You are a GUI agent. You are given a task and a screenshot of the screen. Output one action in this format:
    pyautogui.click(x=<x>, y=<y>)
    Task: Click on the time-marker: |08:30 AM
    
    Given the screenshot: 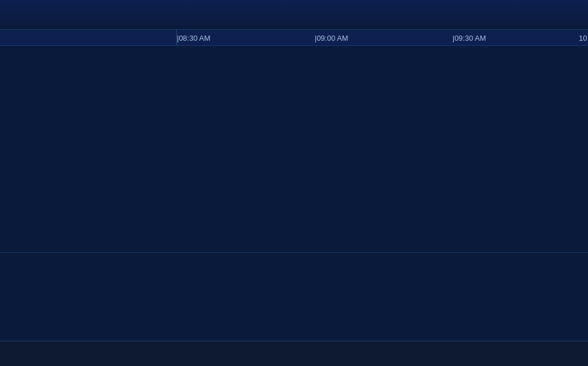 What is the action you would take?
    pyautogui.click(x=194, y=38)
    